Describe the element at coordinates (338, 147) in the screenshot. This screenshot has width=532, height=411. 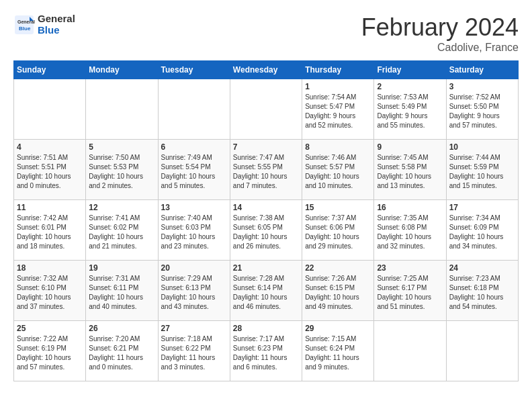
I see `day-number: 8` at that location.